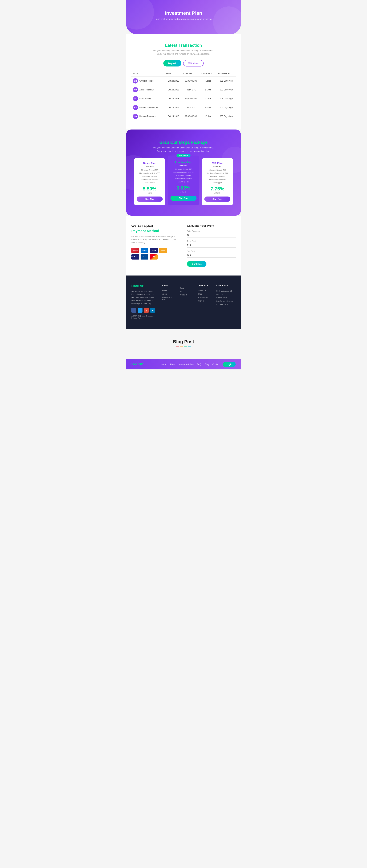  Describe the element at coordinates (211, 226) in the screenshot. I see `calc-title: Calculate Your Profit` at that location.